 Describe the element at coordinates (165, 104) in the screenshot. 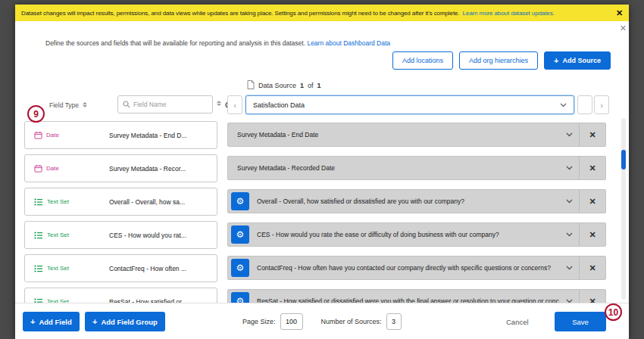

I see `field-search` at that location.